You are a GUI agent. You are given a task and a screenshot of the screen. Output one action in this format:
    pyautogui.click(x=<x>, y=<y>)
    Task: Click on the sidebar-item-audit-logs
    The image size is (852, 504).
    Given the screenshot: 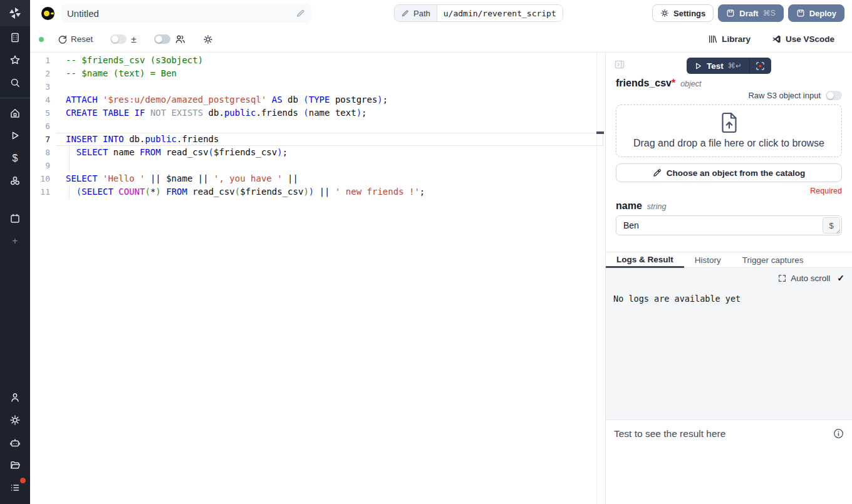 What is the action you would take?
    pyautogui.click(x=15, y=488)
    